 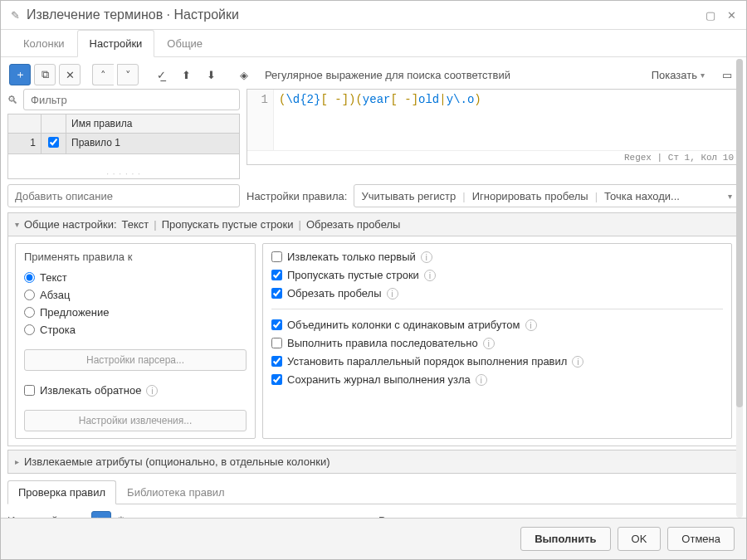 What do you see at coordinates (53, 143) in the screenshot?
I see `rule-enabled-checkbox` at bounding box center [53, 143].